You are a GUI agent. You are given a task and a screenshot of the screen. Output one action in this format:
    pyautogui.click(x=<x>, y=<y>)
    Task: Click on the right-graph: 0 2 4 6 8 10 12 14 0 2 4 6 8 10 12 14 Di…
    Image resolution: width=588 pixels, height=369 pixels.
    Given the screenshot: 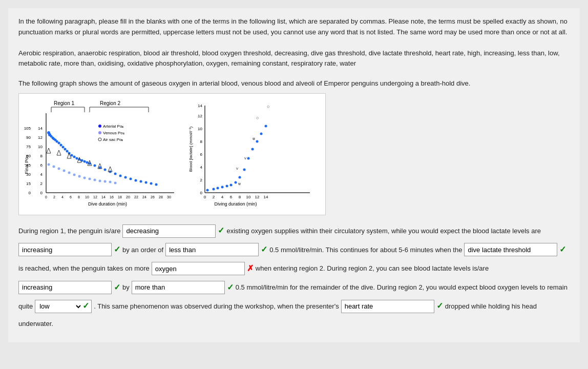 What is the action you would take?
    pyautogui.click(x=251, y=154)
    